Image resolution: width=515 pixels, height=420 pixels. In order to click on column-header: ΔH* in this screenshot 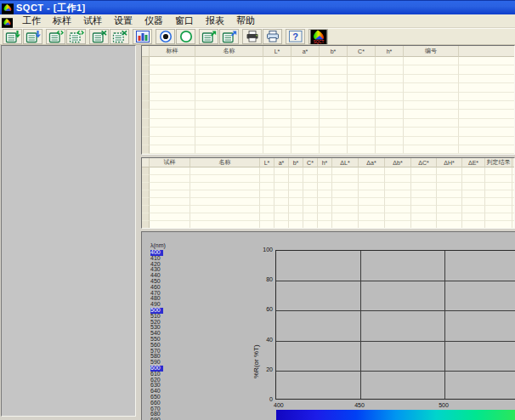, I will do `click(450, 163)`.